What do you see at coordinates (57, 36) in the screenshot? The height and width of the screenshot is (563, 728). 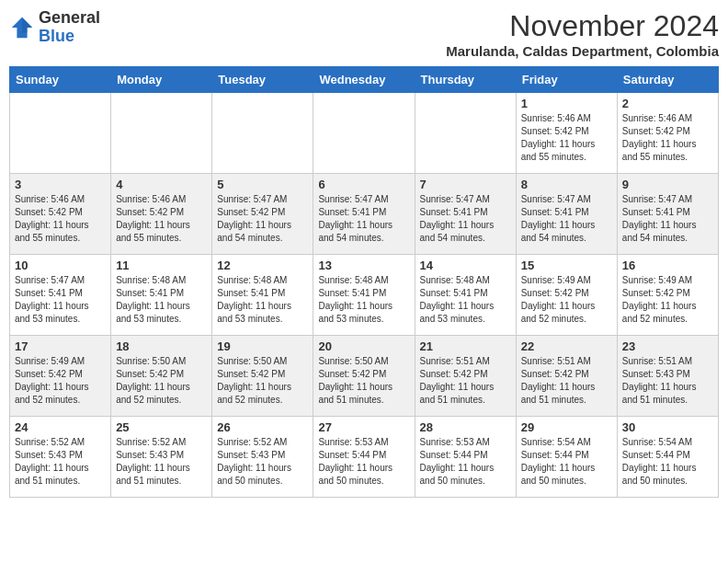 I see `logo-blue: Blue` at bounding box center [57, 36].